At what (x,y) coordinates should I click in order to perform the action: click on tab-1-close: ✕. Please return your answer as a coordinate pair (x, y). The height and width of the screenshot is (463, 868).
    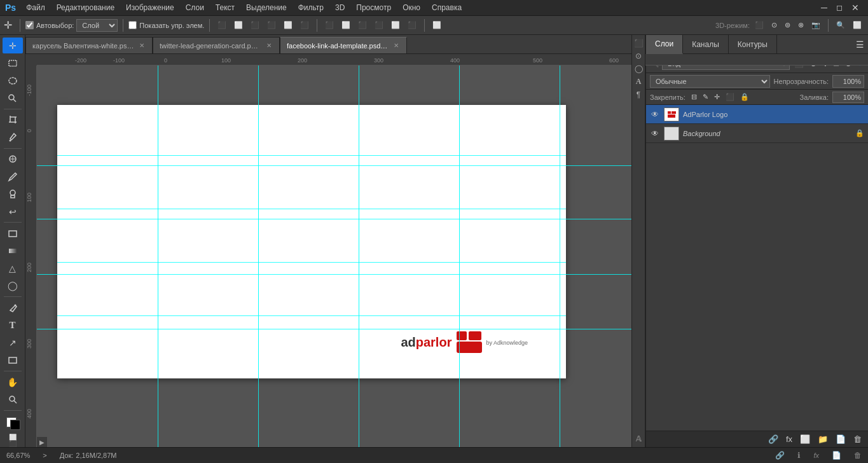
    Looking at the image, I should click on (142, 46).